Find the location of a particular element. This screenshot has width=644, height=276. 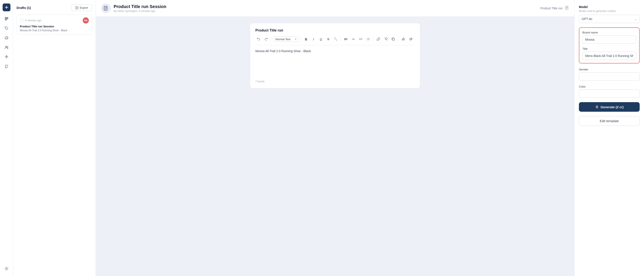

color-group: Color is located at coordinates (610, 91).